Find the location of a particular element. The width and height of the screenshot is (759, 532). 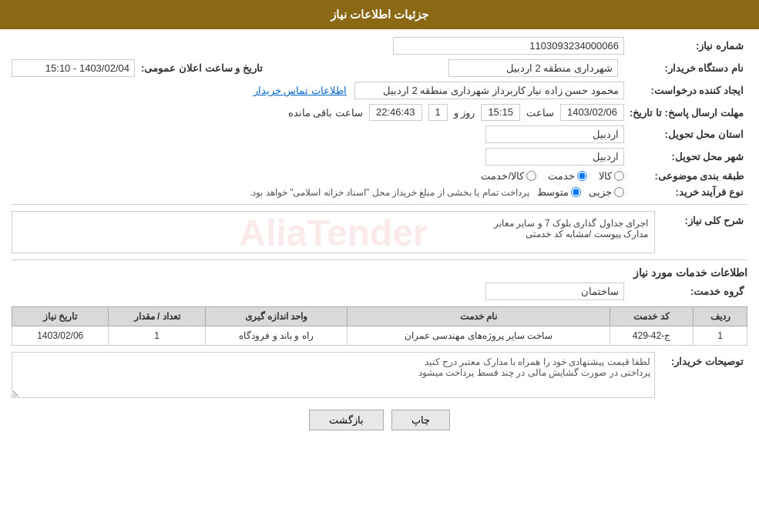

response-time: 15:15 is located at coordinates (501, 112).